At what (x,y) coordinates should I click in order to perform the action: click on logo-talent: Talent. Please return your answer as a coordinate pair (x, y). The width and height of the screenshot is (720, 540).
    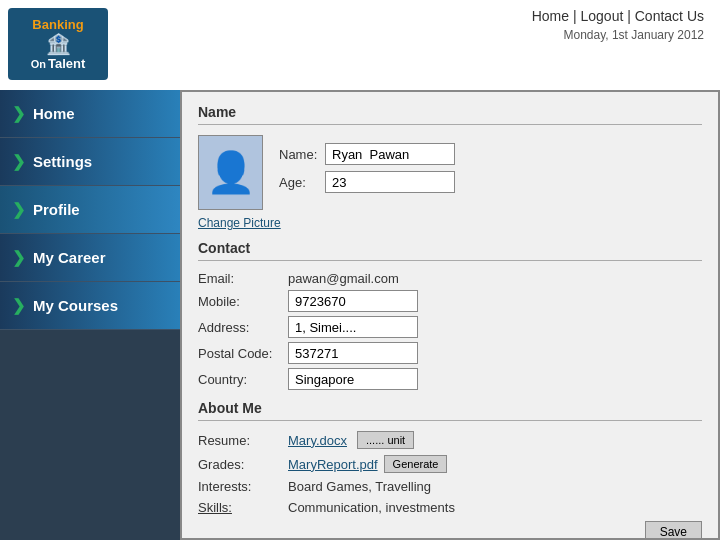
    Looking at the image, I should click on (66, 64).